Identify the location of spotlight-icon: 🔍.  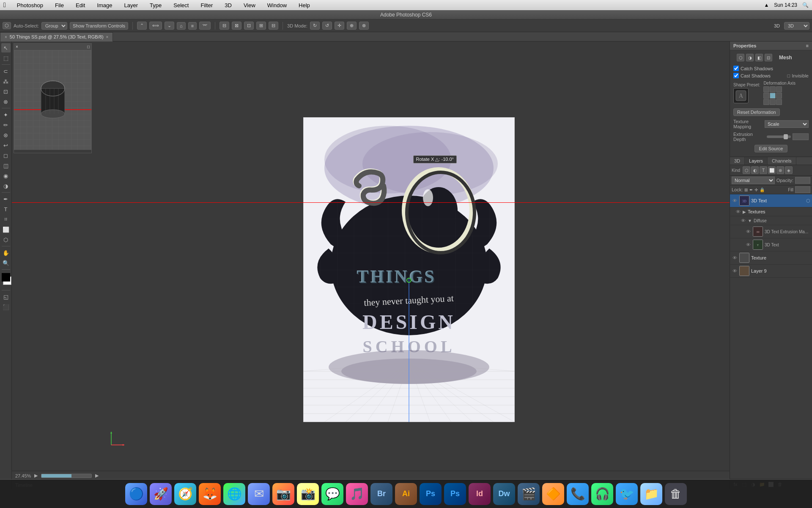
(805, 5).